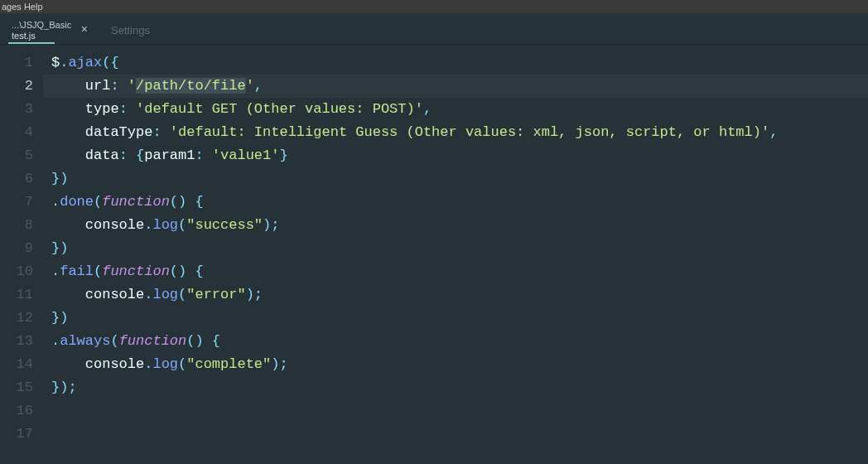  Describe the element at coordinates (22, 86) in the screenshot. I see `line-number: 2` at that location.